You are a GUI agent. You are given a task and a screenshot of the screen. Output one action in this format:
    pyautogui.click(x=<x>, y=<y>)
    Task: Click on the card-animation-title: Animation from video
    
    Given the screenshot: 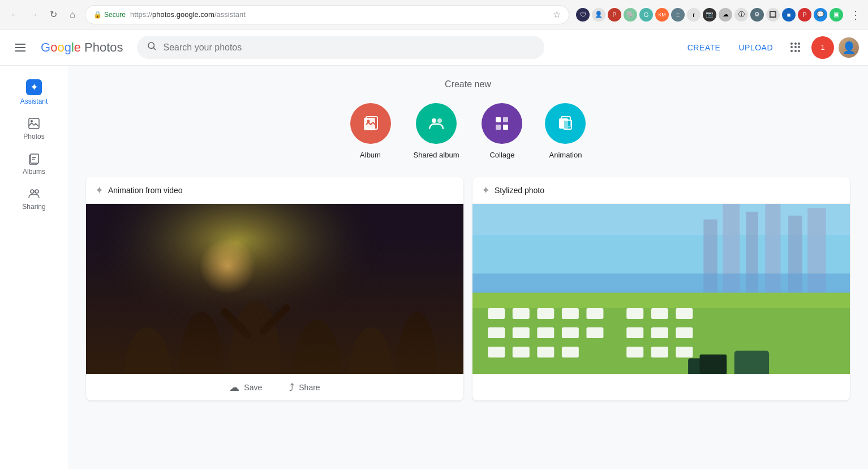 What is the action you would take?
    pyautogui.click(x=145, y=190)
    